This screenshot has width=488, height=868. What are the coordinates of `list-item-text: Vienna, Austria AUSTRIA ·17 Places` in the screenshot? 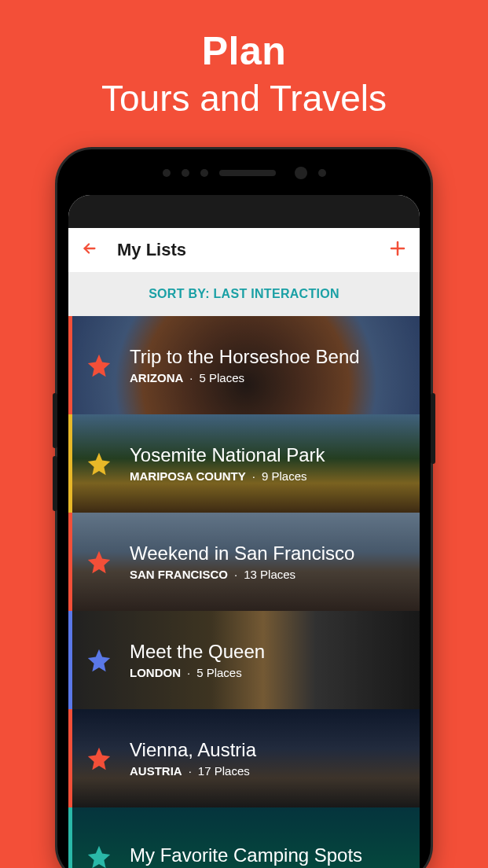 It's located at (193, 758).